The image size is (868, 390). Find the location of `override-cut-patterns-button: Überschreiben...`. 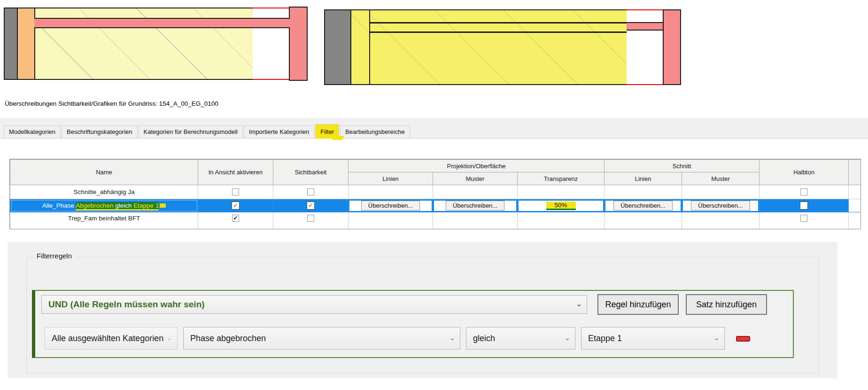

override-cut-patterns-button: Überschreiben... is located at coordinates (721, 206).